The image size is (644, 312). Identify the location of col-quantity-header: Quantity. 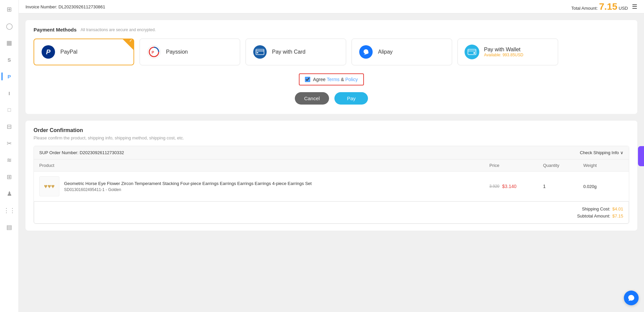
(563, 166).